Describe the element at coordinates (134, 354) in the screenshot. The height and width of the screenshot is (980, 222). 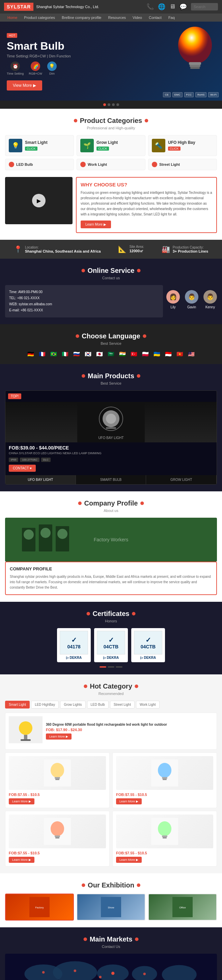
I see `flag-tr: 🇹🇷` at that location.